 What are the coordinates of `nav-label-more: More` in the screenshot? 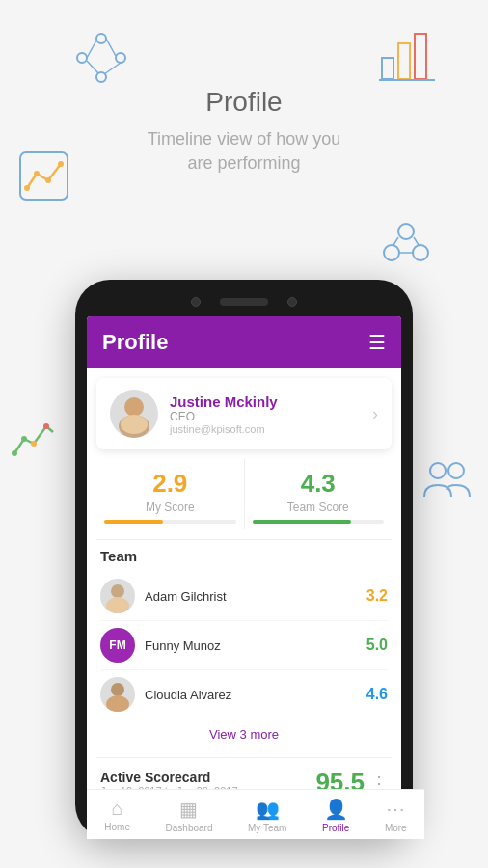 It's located at (393, 826).